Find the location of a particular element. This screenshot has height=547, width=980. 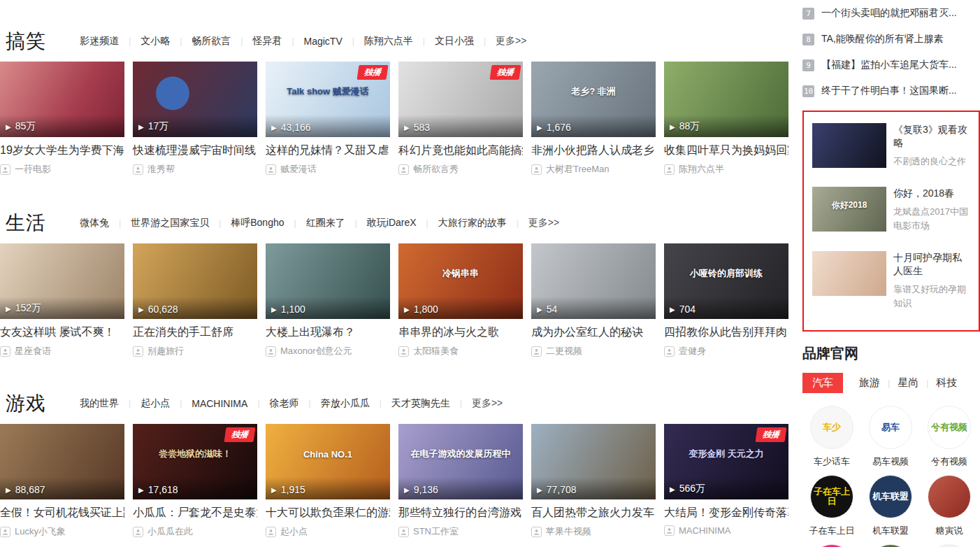

brand-item: 机车联盟 机车联盟 is located at coordinates (891, 506).